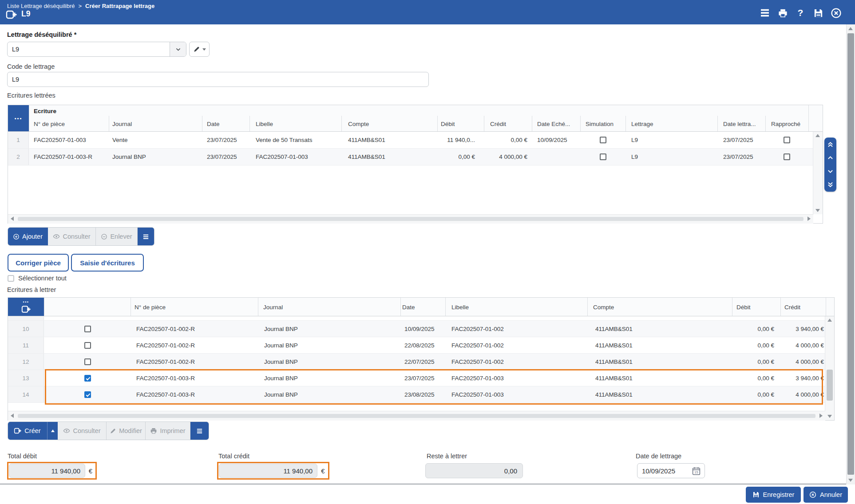 This screenshot has height=504, width=855. I want to click on breadcrumb-current: Créer Rattrapage lettrage, so click(120, 6).